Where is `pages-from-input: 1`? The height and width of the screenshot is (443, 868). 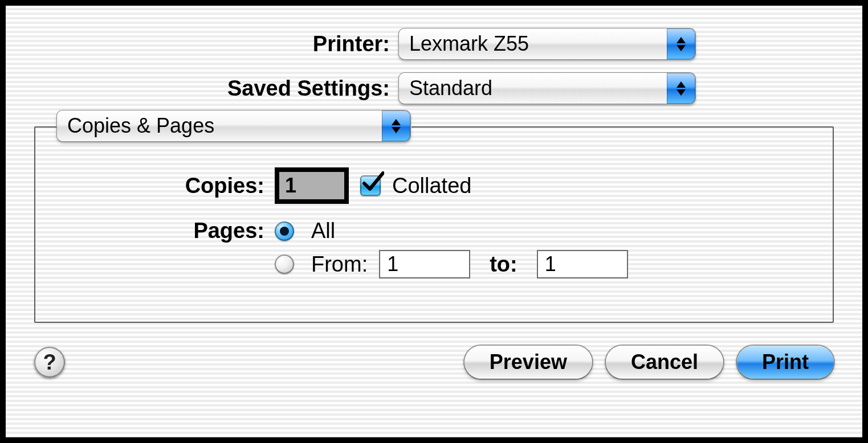 pages-from-input: 1 is located at coordinates (425, 264).